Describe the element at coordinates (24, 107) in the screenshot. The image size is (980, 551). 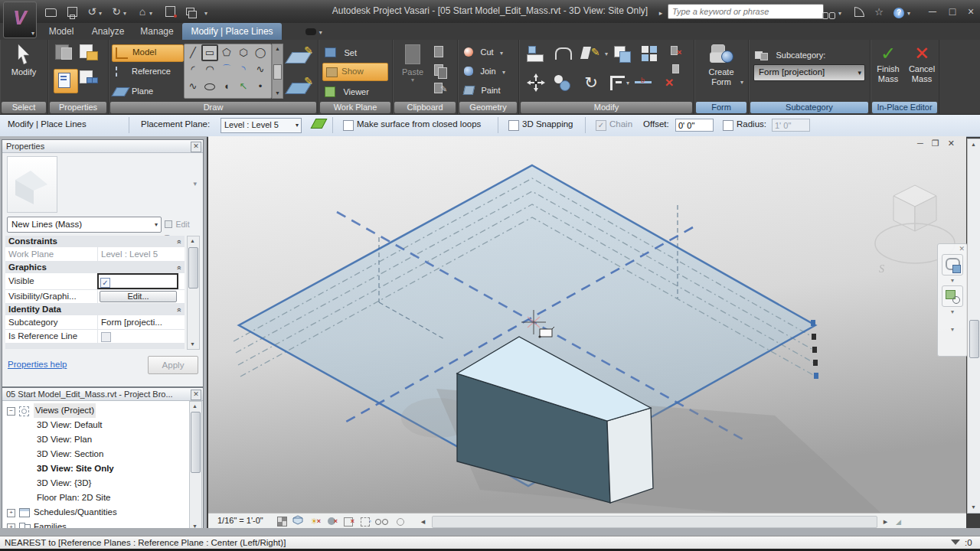
I see `panel-label-select: Select` at that location.